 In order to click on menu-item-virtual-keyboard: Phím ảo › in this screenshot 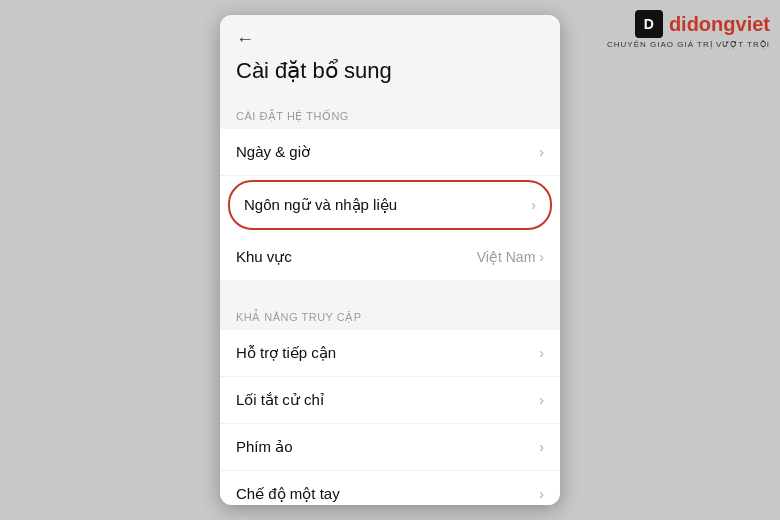, I will do `click(390, 448)`.